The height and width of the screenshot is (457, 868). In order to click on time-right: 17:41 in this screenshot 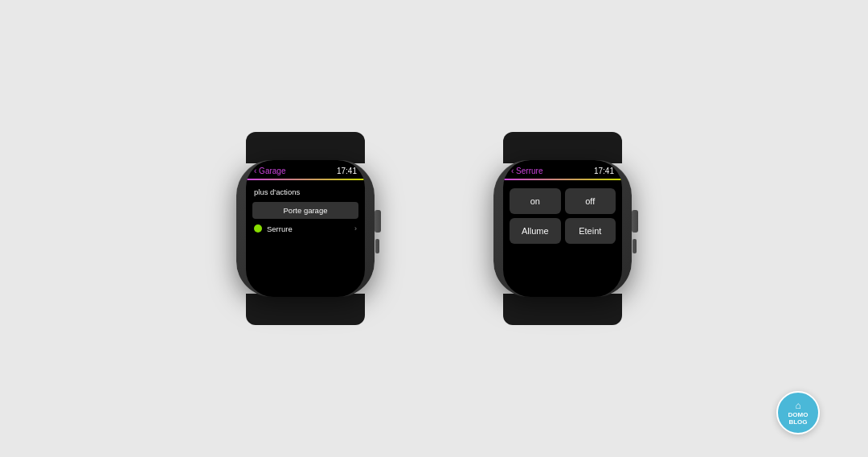, I will do `click(604, 171)`.